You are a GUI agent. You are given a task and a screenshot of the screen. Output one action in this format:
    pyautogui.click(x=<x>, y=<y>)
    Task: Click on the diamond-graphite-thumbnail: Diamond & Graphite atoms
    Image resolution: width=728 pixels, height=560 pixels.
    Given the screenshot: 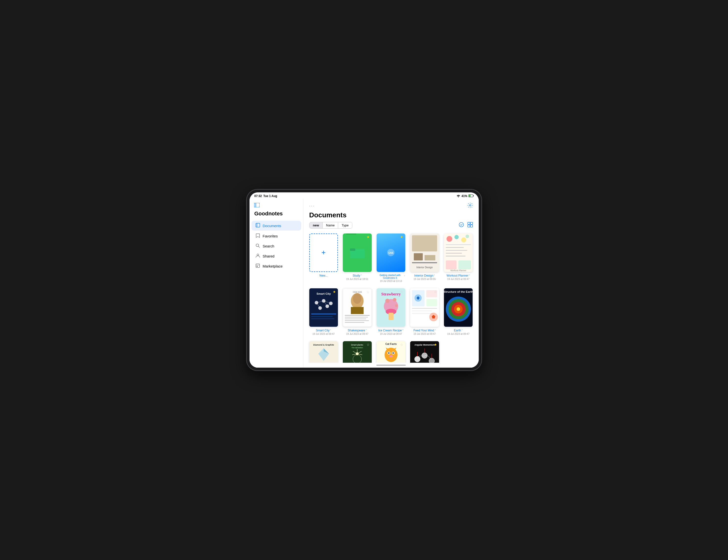 What is the action you would take?
    pyautogui.click(x=324, y=352)
    